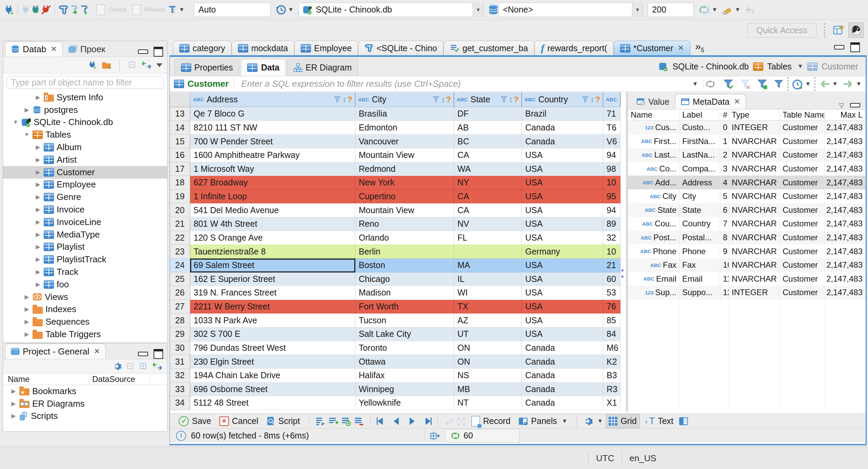  I want to click on grid-cell: X1, so click(612, 403).